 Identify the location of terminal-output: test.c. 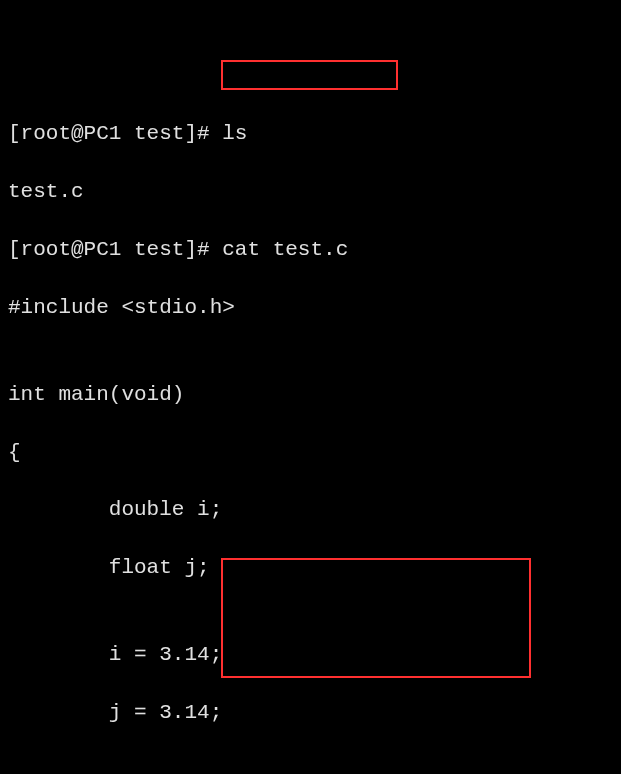
(310, 192).